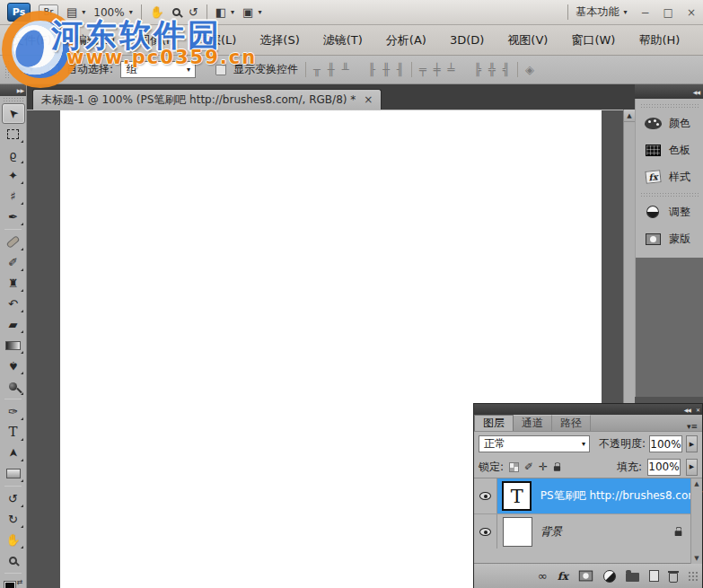 The width and height of the screenshot is (703, 588). I want to click on dock-header: ◀◀, so click(669, 92).